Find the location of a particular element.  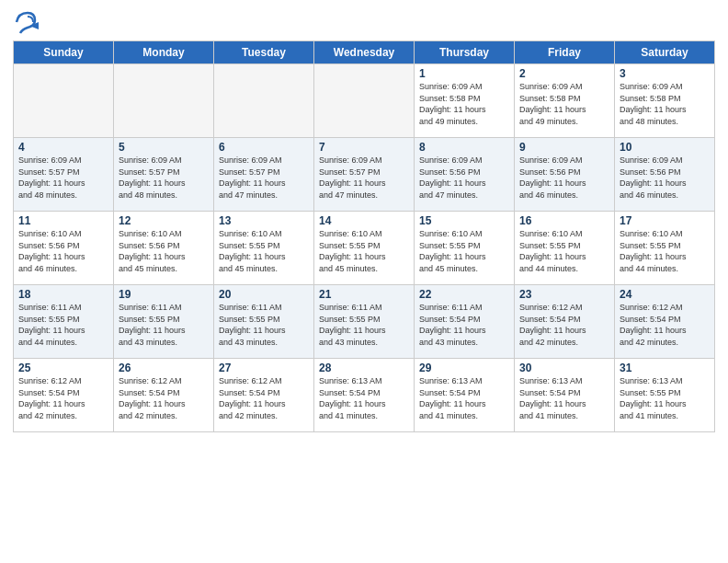

day-number: 23 is located at coordinates (564, 294).